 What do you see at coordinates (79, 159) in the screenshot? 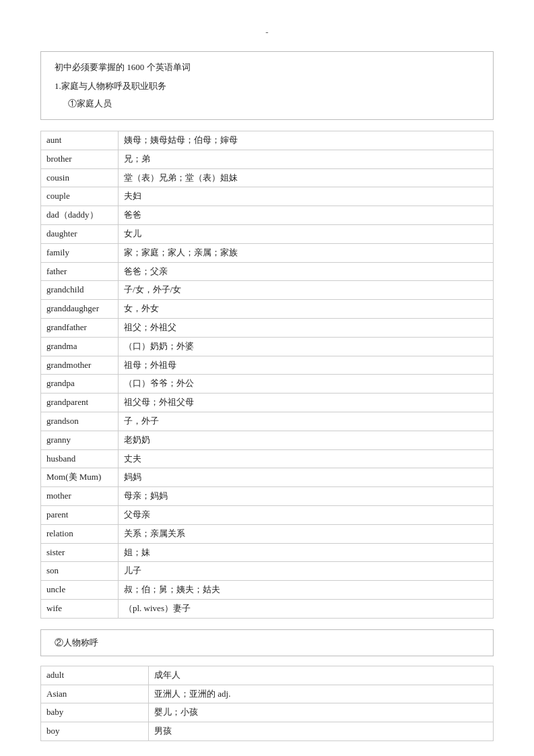
I see `word-cell: brother` at bounding box center [79, 159].